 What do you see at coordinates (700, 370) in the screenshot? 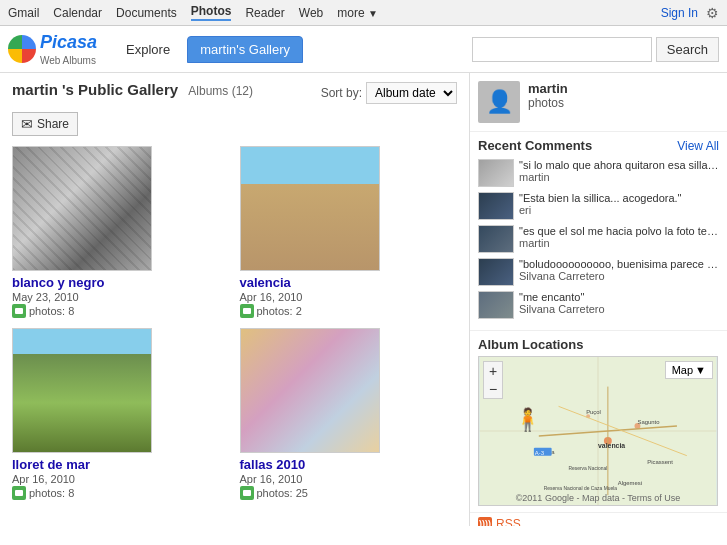
I see `chevron-down-icon: ▼` at bounding box center [700, 370].